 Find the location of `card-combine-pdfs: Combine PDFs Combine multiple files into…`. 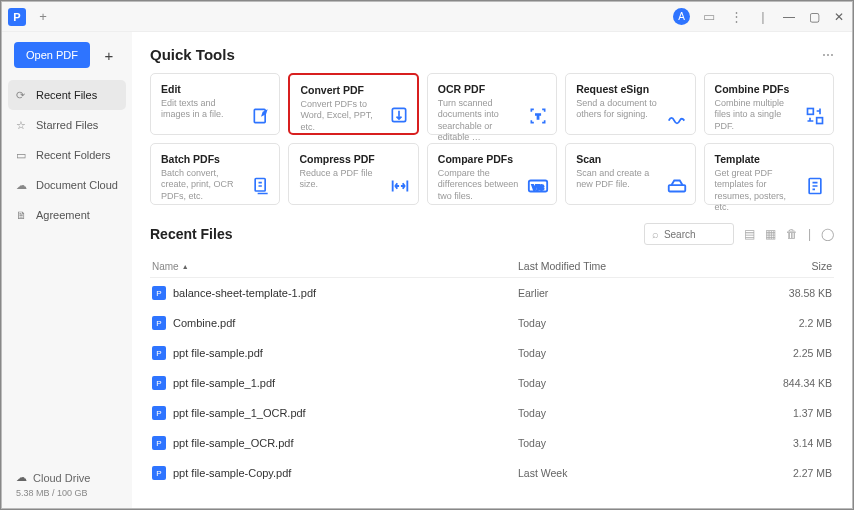

card-combine-pdfs: Combine PDFs Combine multiple files into… is located at coordinates (769, 104).